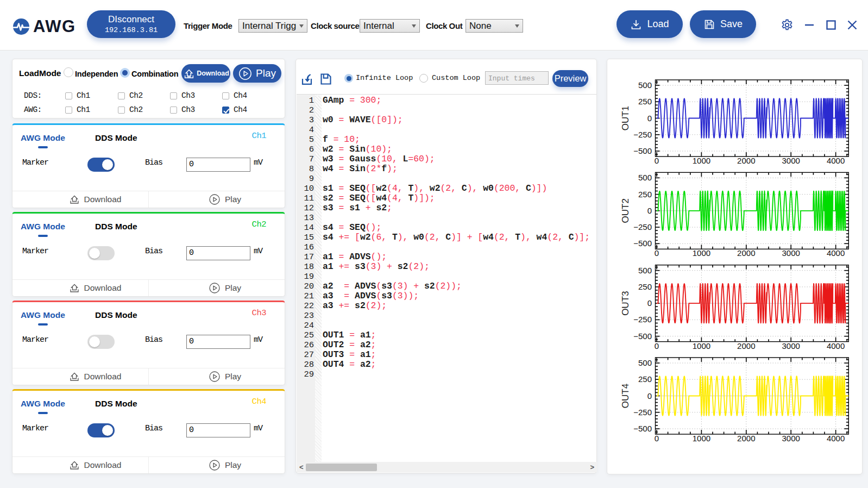 The width and height of the screenshot is (868, 488). I want to click on svg-text: OUT4, so click(626, 396).